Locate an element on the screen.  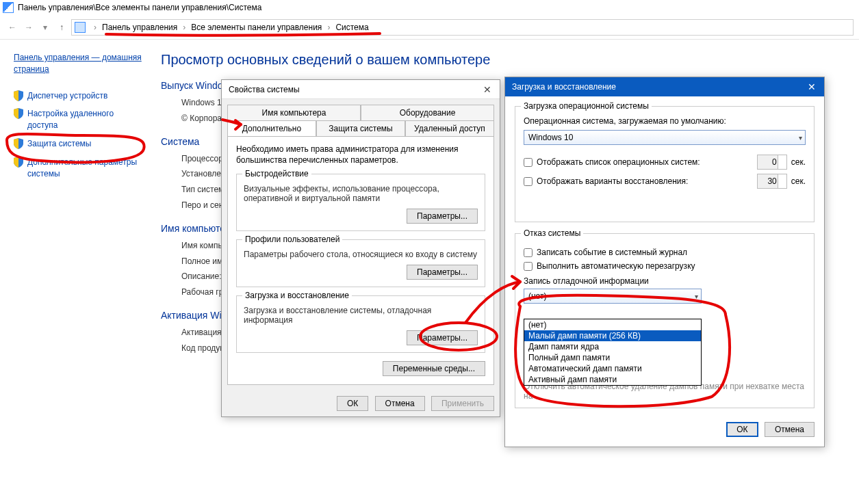
group-text: Визуальные эффекты, использование процес… is located at coordinates (361, 194).